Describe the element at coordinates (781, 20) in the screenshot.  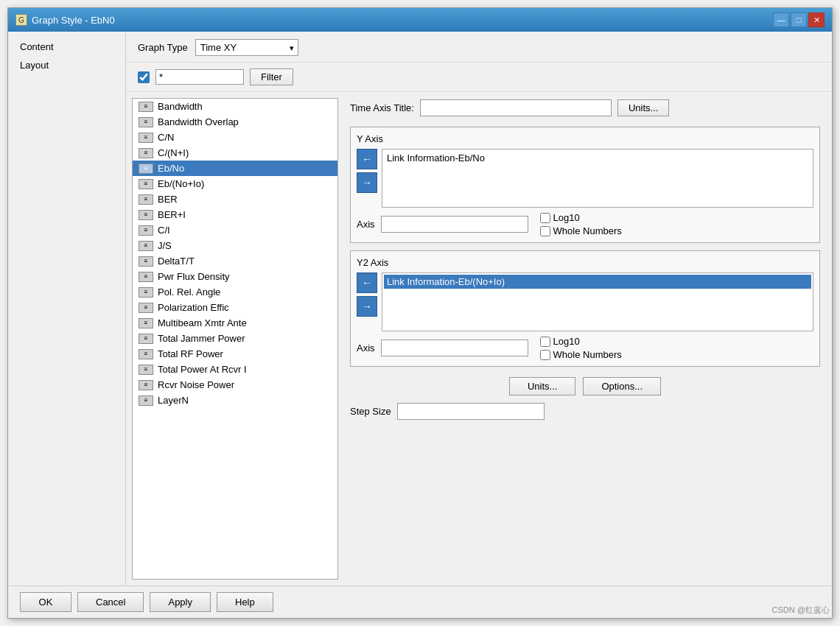
I see `minimize-button: —` at that location.